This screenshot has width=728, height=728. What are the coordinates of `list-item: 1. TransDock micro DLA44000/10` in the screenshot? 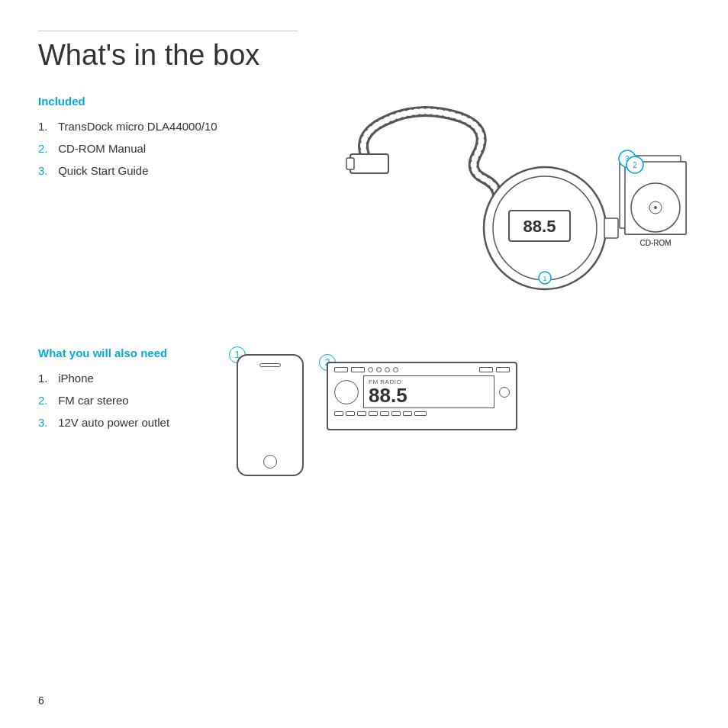 It's located at (137, 127).